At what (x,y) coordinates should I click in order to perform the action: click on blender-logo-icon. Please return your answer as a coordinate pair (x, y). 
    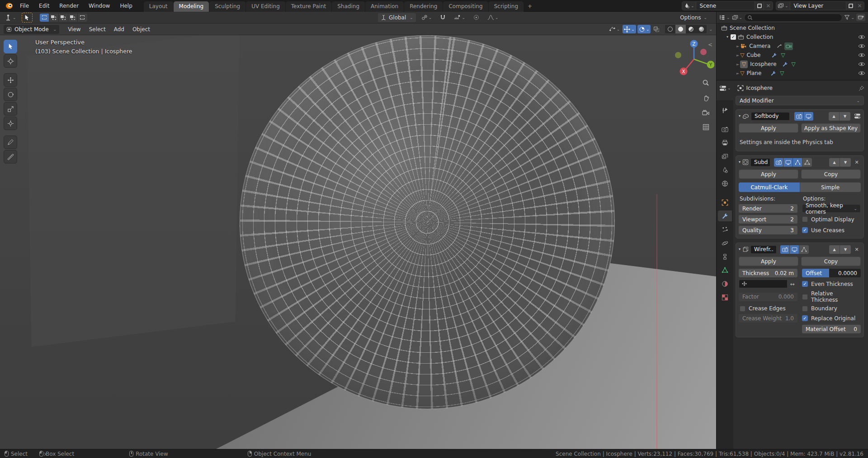
    Looking at the image, I should click on (9, 6).